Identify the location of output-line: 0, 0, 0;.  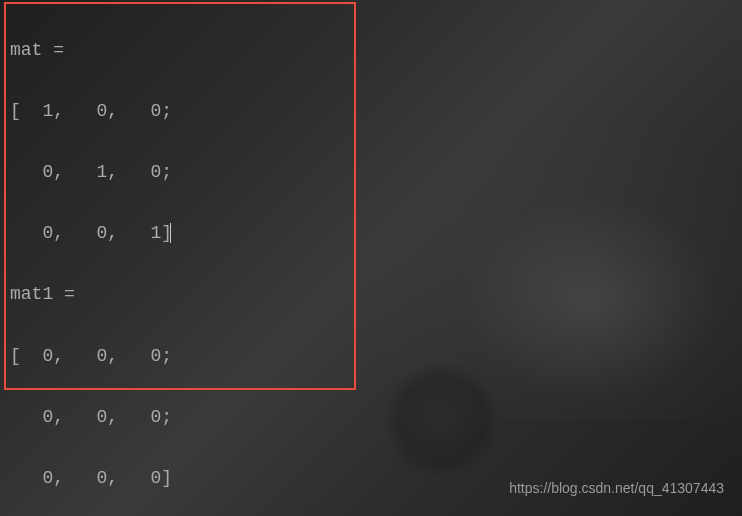
(371, 418).